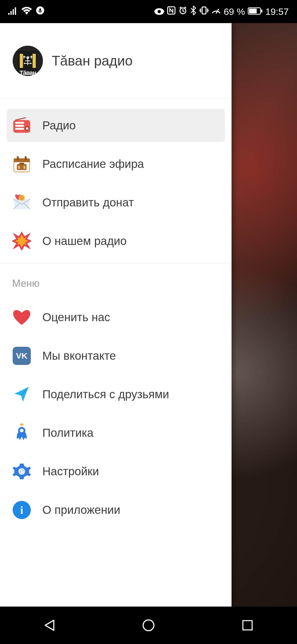 The width and height of the screenshot is (297, 644). I want to click on app-logo-text: Тăван, so click(28, 73).